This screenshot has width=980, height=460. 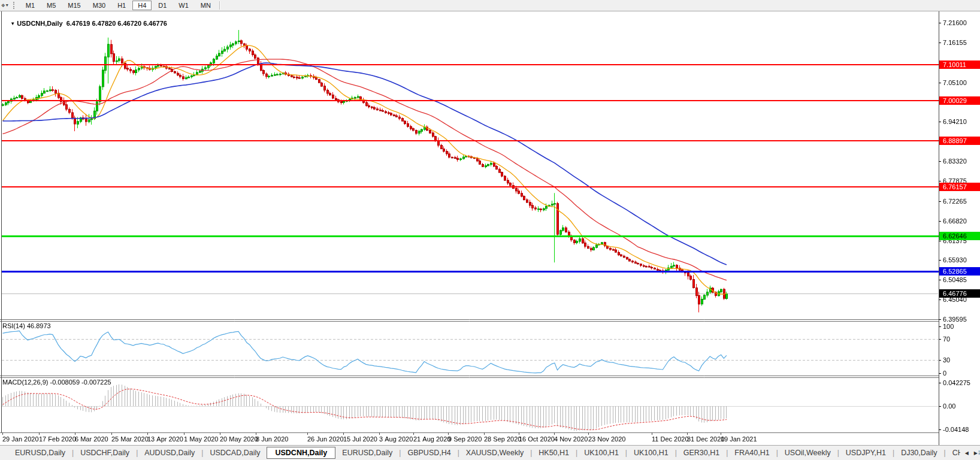 What do you see at coordinates (495, 453) in the screenshot?
I see `chart-tab-xauusd-weekly: XAUUSD,Weekly` at bounding box center [495, 453].